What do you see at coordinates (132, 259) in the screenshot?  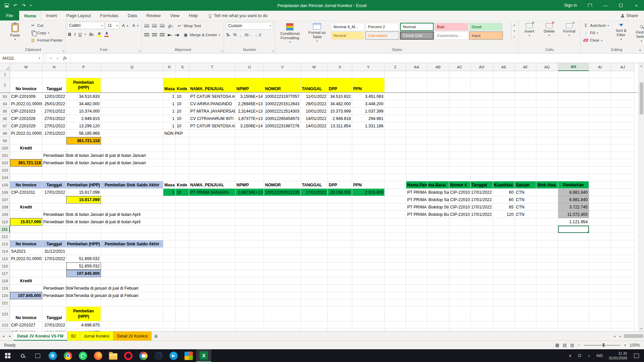 I see `cell-Q115` at bounding box center [132, 259].